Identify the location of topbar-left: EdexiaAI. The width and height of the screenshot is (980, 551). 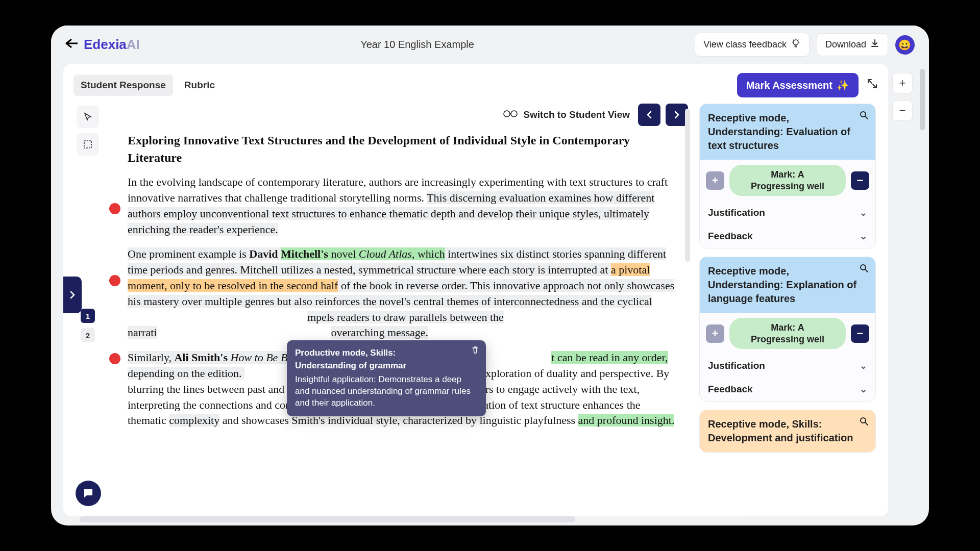
(103, 45).